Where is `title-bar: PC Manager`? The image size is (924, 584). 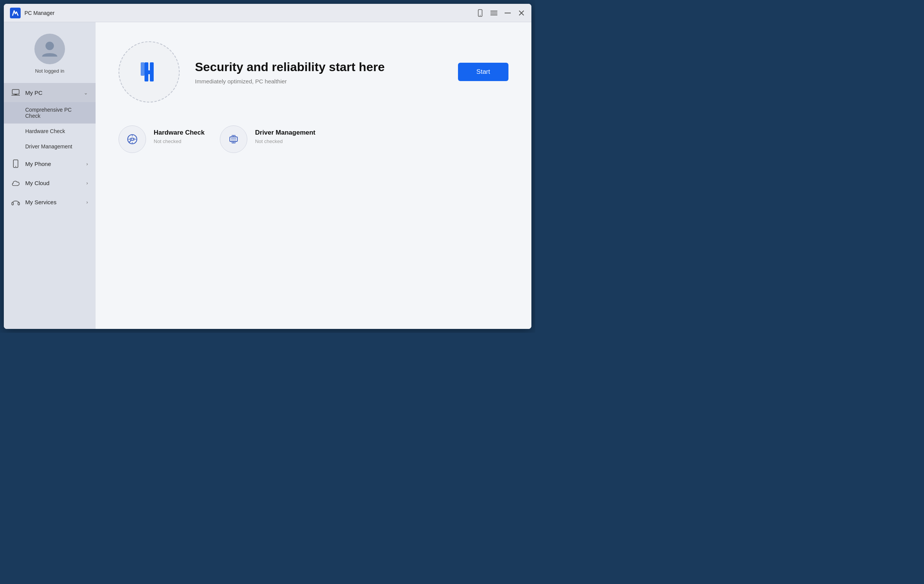
title-bar: PC Manager is located at coordinates (268, 13).